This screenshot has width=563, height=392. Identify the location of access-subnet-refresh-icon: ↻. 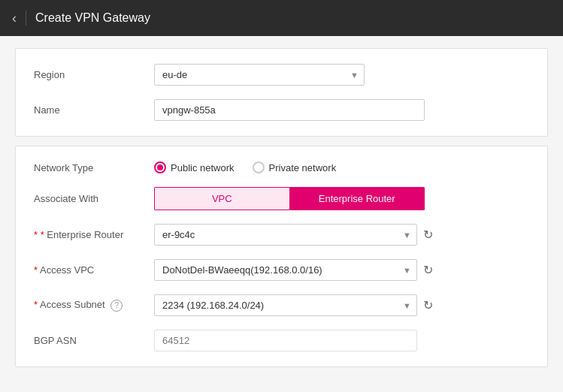
(428, 305).